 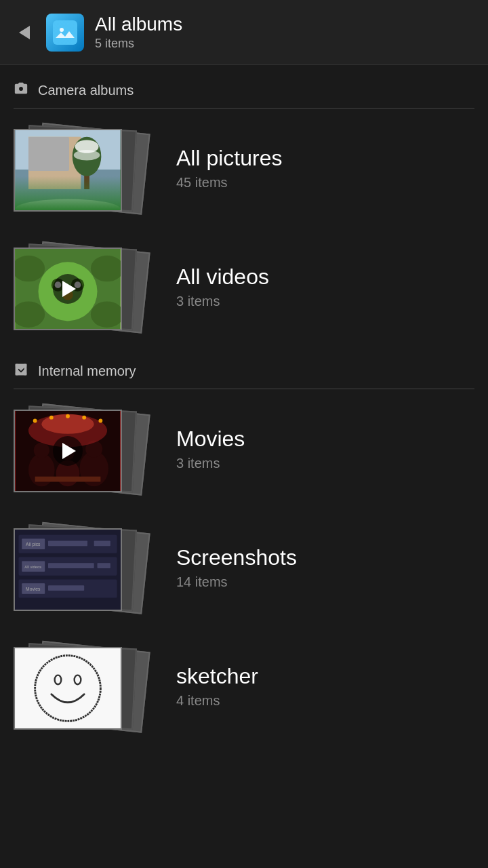 I want to click on sketcher-info: sketcher 4 items, so click(x=325, y=686).